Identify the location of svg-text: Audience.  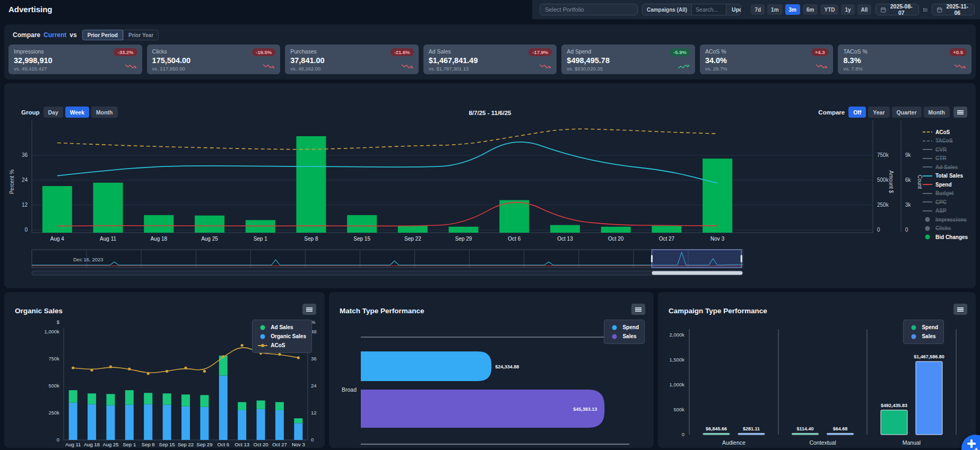
(734, 443).